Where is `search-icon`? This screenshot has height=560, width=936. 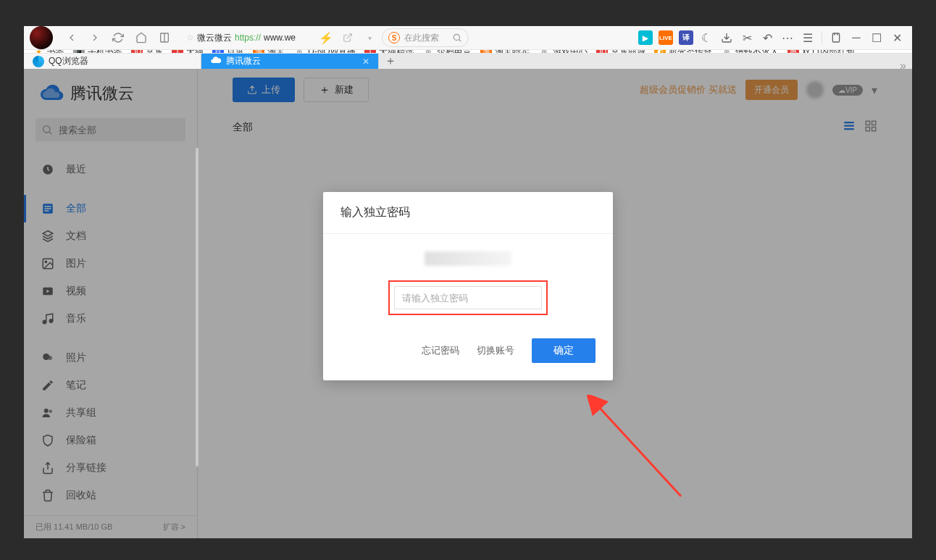
search-icon is located at coordinates (457, 38).